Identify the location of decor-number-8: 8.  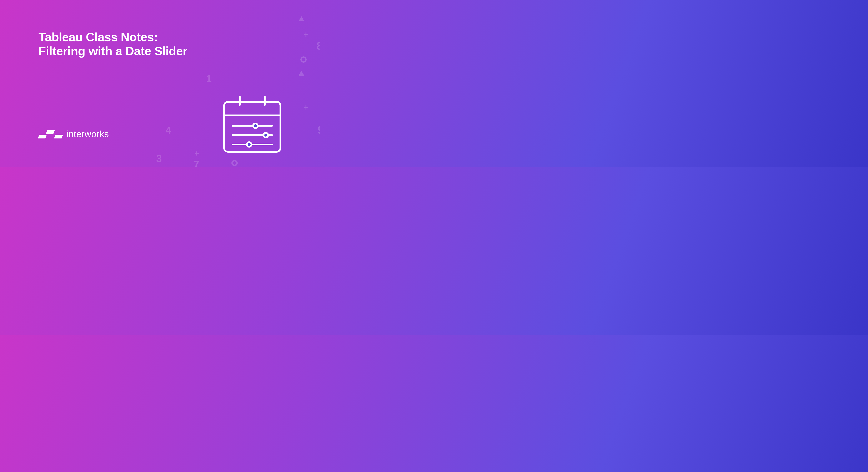
(318, 46).